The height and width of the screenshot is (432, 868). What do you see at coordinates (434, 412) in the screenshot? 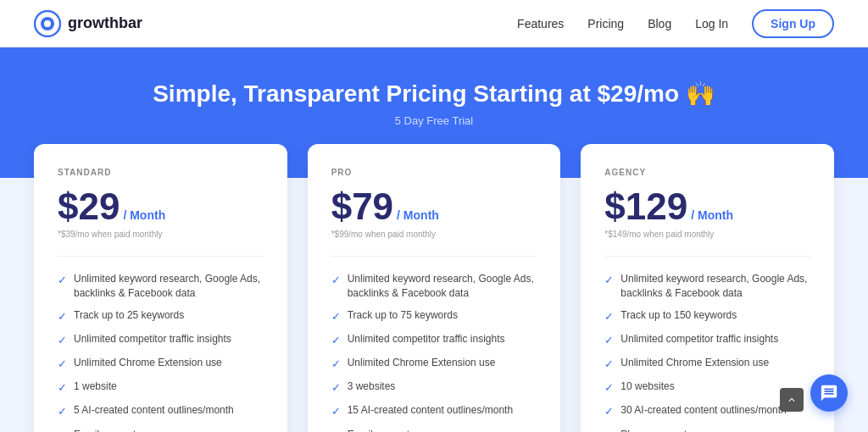
I see `feature-item: ✓ 15 AI-created content outlines/month` at bounding box center [434, 412].